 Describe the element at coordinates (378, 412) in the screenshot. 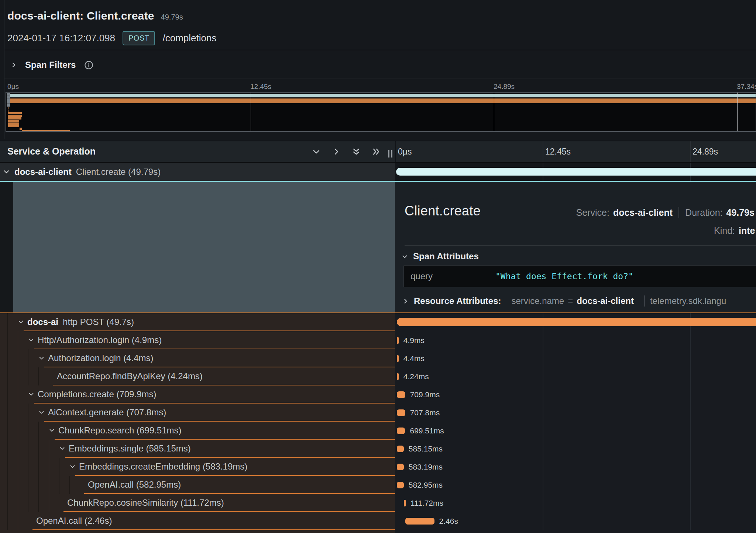

I see `span-row: AiContext.generate (707.8ms)707.8ms` at that location.